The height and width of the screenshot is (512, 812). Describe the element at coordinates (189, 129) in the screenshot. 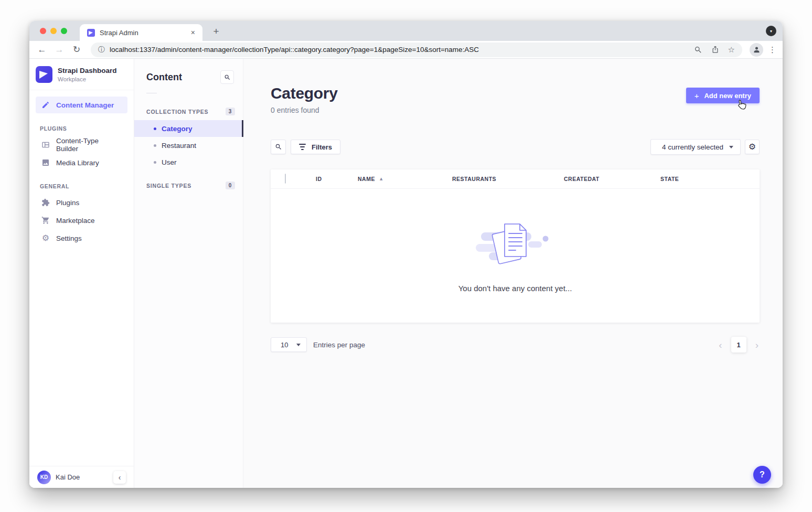

I see `subnav-item-category: Category` at that location.